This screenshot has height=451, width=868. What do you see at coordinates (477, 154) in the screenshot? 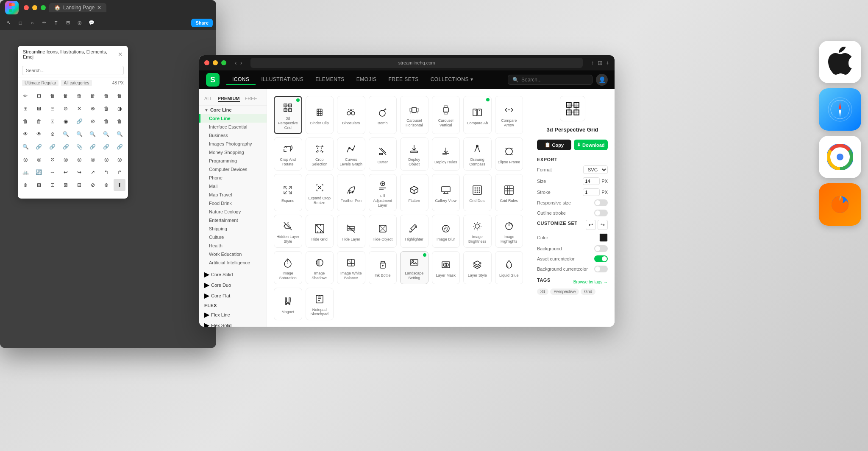
I see `icon-drawing-compass: Drawing Compass` at bounding box center [477, 154].